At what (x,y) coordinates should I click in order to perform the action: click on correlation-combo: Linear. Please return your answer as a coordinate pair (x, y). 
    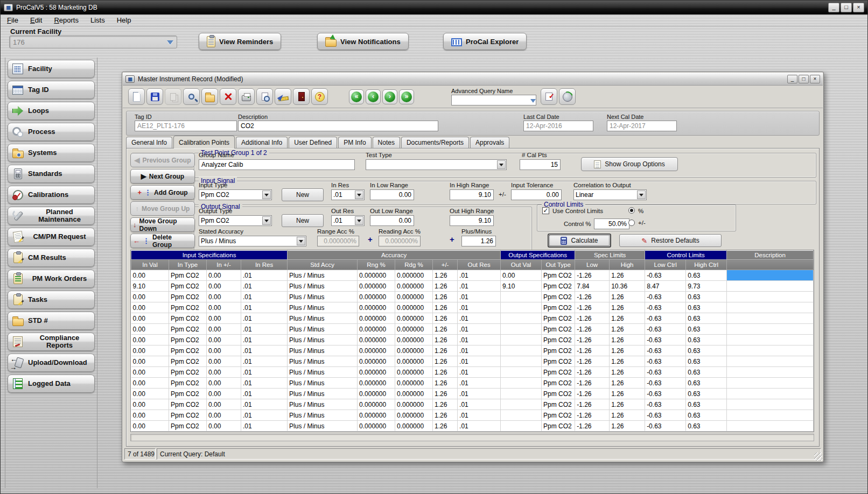
    Looking at the image, I should click on (610, 195).